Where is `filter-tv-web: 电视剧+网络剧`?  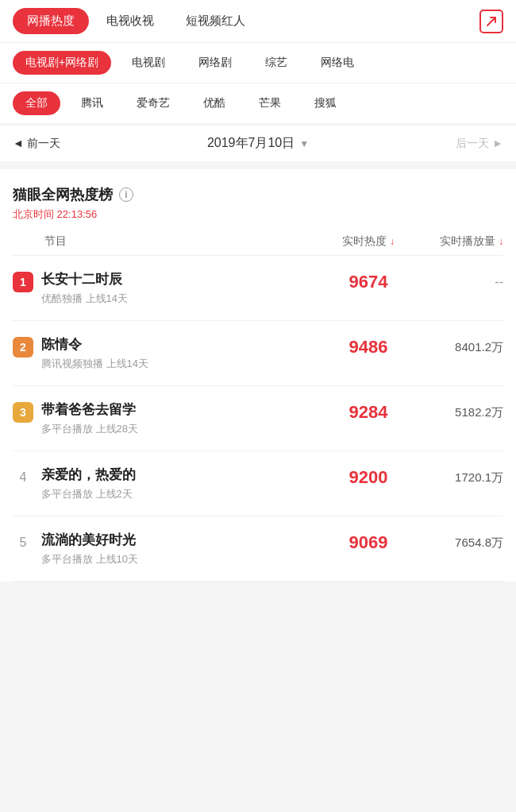
filter-tv-web: 电视剧+网络剧 is located at coordinates (62, 63).